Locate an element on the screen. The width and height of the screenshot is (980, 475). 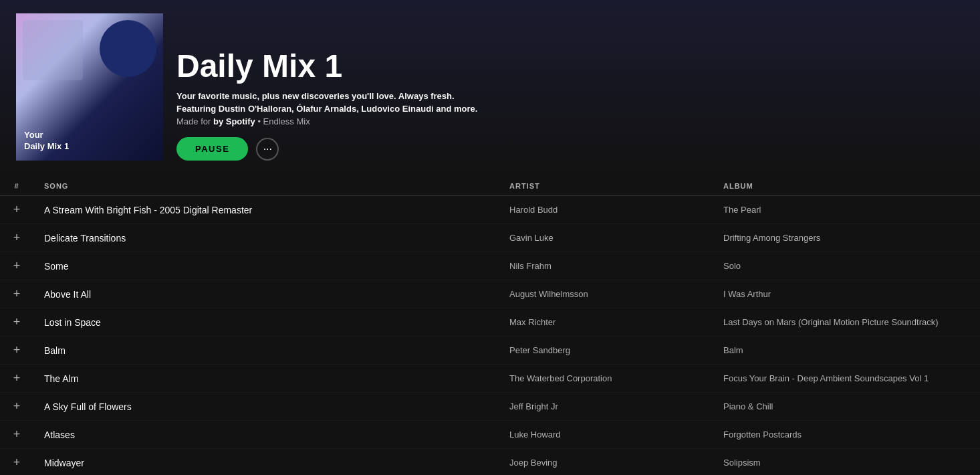
track-title: Balm is located at coordinates (266, 351).